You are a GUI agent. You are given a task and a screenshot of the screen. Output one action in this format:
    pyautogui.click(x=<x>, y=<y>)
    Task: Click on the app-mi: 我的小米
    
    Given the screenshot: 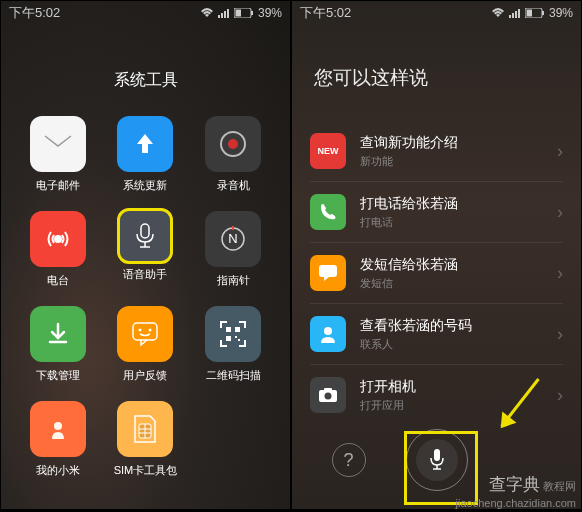 What is the action you would take?
    pyautogui.click(x=58, y=440)
    